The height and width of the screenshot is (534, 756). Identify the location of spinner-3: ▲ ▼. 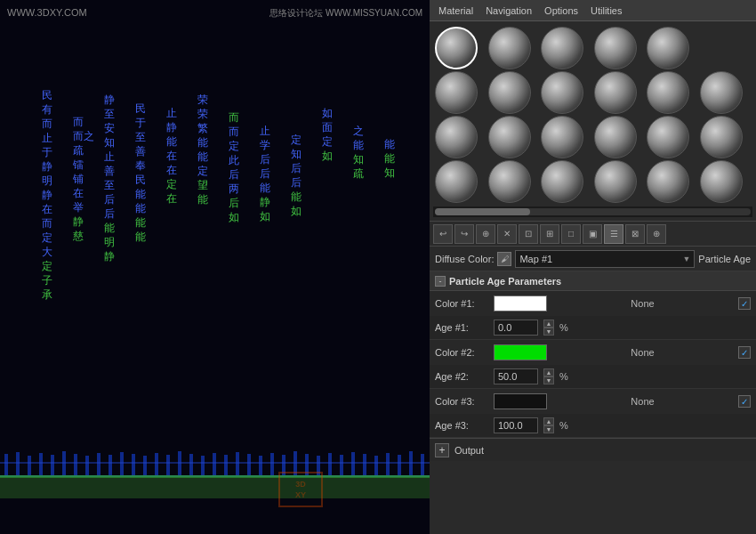
(549, 425).